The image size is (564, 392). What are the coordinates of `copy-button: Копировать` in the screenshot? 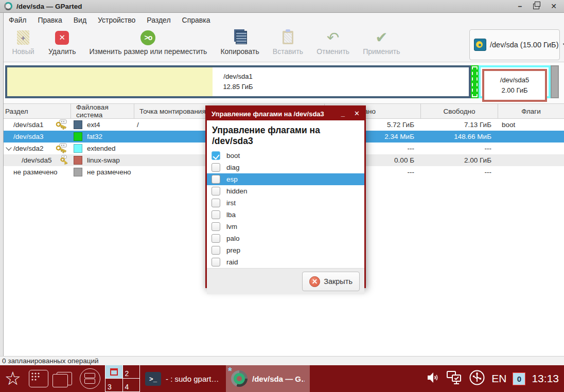 It's located at (240, 43).